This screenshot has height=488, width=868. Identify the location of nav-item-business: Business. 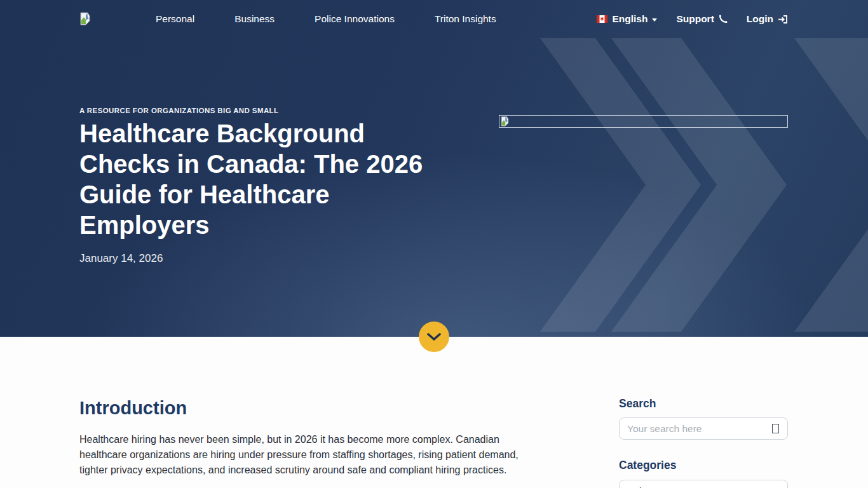
(254, 19).